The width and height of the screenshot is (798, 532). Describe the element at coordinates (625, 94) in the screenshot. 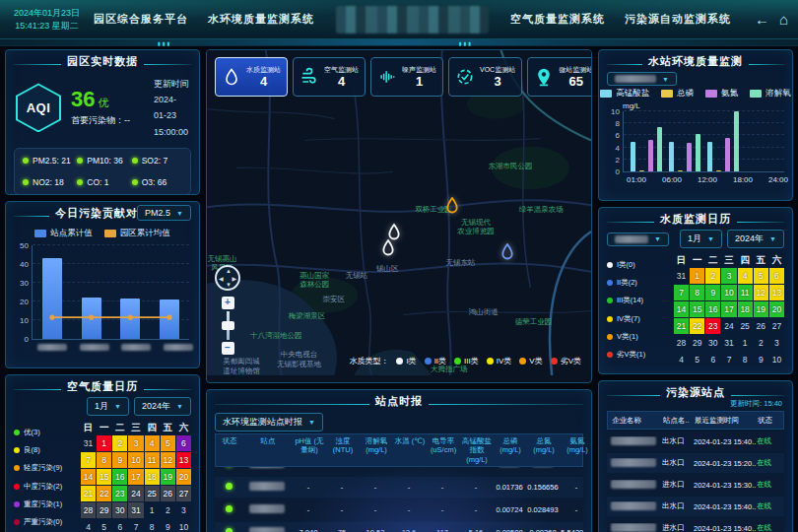

I see `legend-item: 高锰酸盐` at that location.